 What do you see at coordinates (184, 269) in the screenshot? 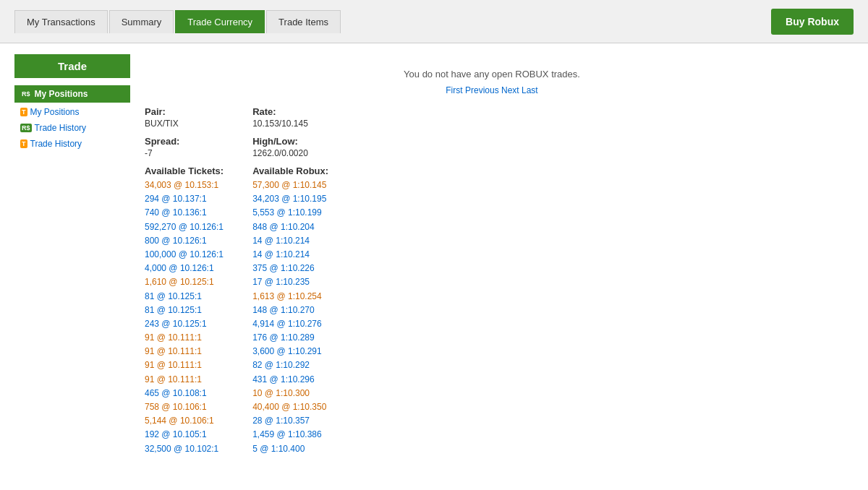
I see `ticket-item: 4,000 @ 10.126:1` at bounding box center [184, 269].